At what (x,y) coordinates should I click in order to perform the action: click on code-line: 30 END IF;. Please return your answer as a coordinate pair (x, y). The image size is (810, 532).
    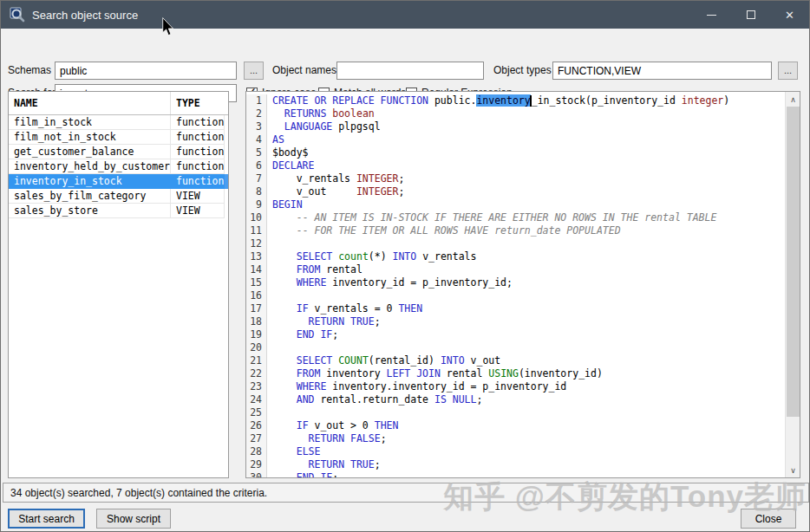
    Looking at the image, I should click on (515, 475).